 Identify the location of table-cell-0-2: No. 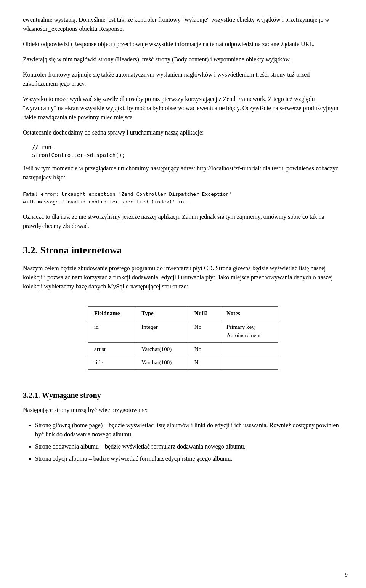
(204, 331).